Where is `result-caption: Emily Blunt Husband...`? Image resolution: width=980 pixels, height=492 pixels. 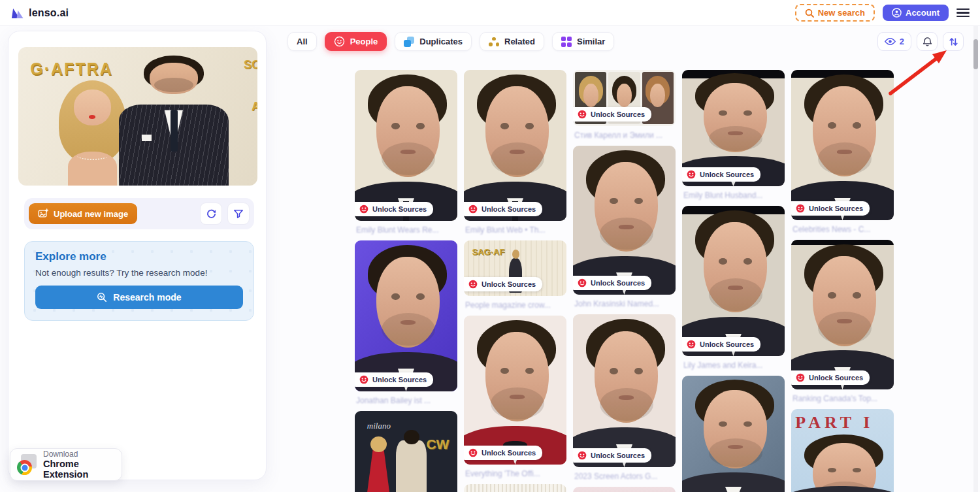
result-caption: Emily Blunt Husband... is located at coordinates (734, 195).